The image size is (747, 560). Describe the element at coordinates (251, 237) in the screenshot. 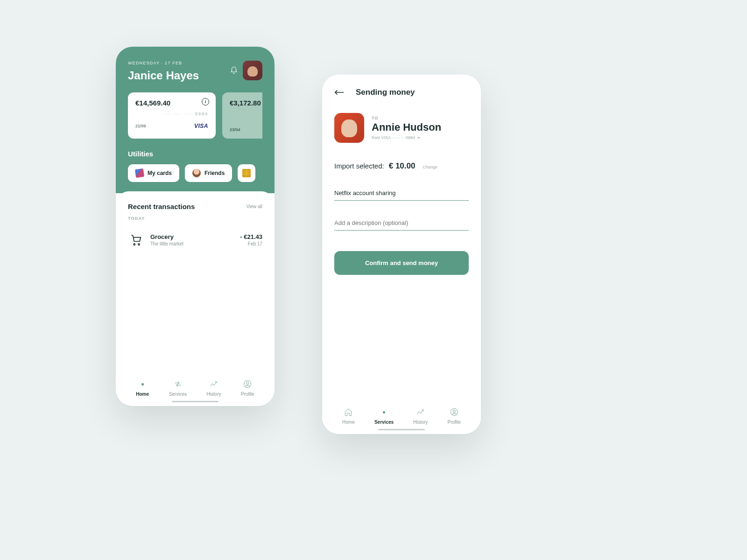

I see `tx-amount: - €21.43` at that location.